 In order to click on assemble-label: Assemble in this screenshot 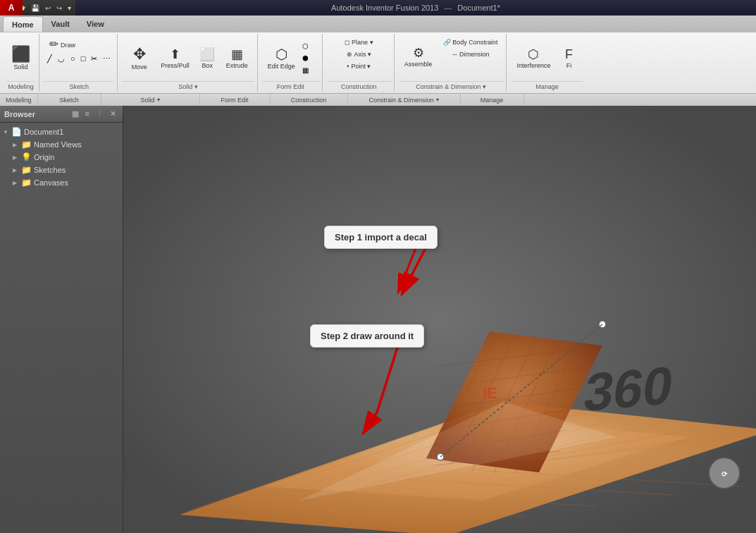, I will do `click(419, 64)`.